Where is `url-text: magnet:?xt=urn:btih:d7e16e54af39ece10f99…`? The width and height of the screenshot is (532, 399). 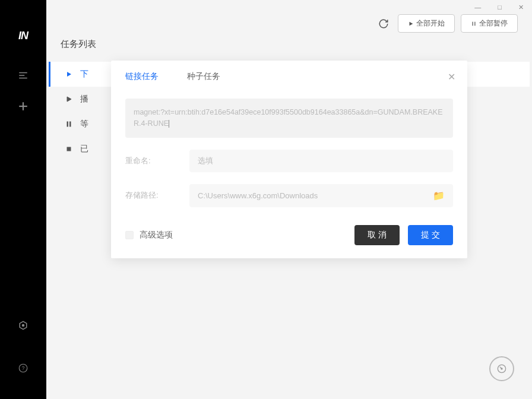
url-text: magnet:?xt=urn:btih:d7e16e54af39ece10f99… is located at coordinates (289, 118).